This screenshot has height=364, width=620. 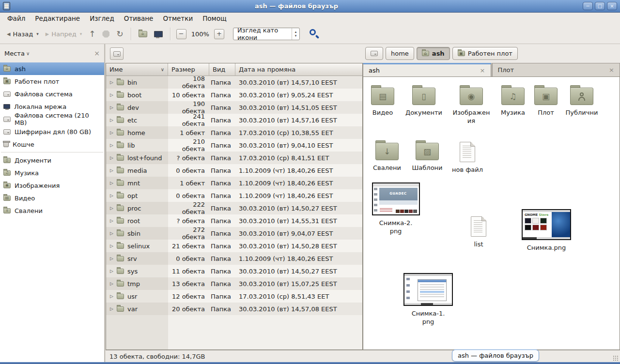 What do you see at coordinates (52, 69) in the screenshot?
I see `sidebar-item-home-folder: ⌂ash` at bounding box center [52, 69].